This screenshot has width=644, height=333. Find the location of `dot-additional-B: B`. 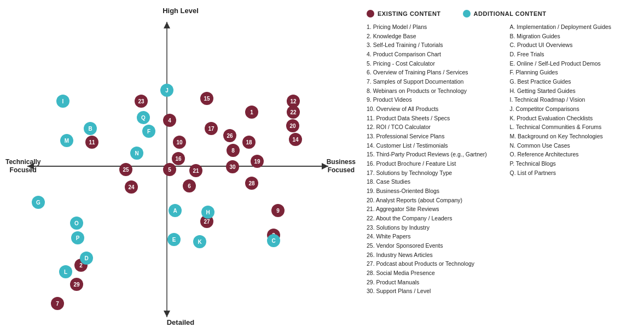

dot-additional-B: B is located at coordinates (90, 128).